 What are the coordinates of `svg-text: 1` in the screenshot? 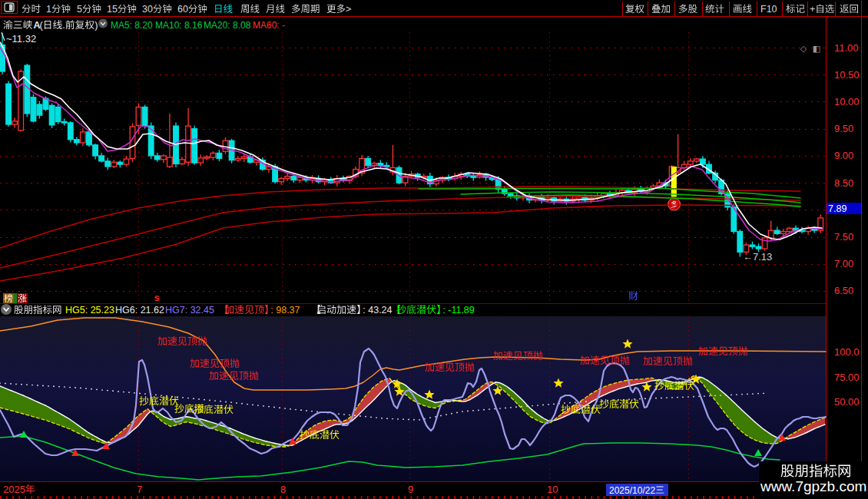 It's located at (49, 9).